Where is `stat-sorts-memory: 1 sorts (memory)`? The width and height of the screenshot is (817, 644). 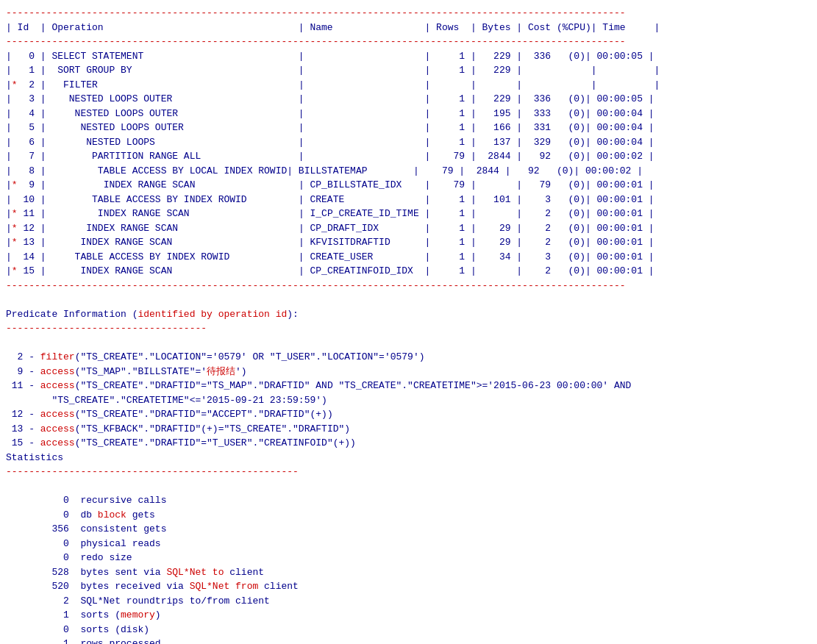 stat-sorts-memory: 1 sorts (memory) is located at coordinates (84, 615).